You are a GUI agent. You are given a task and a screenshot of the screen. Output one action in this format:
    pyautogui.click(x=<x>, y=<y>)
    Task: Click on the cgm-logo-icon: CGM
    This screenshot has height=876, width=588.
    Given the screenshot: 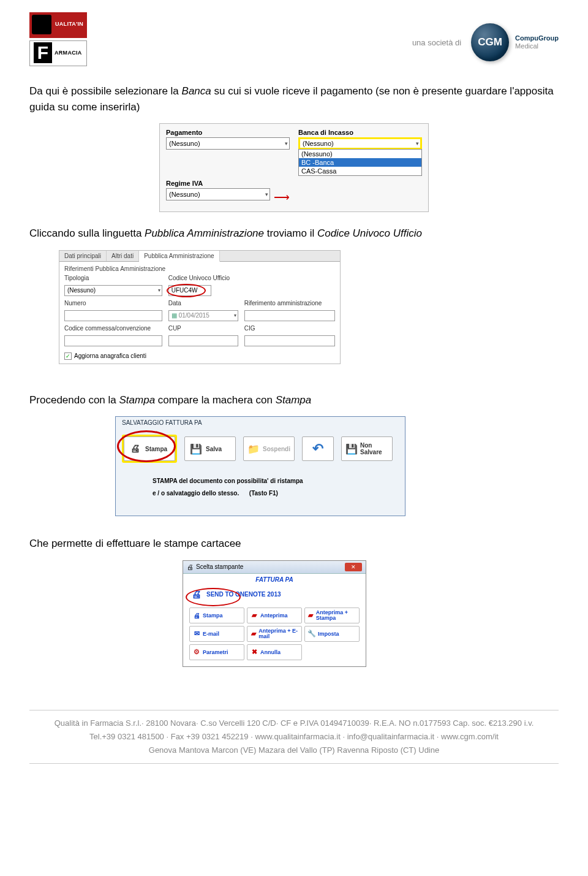 What is the action you would take?
    pyautogui.click(x=490, y=42)
    